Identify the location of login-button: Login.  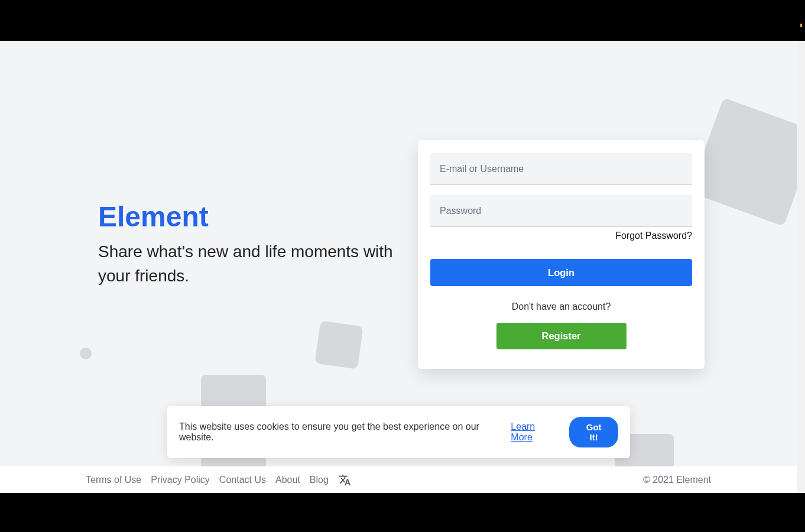
(561, 273).